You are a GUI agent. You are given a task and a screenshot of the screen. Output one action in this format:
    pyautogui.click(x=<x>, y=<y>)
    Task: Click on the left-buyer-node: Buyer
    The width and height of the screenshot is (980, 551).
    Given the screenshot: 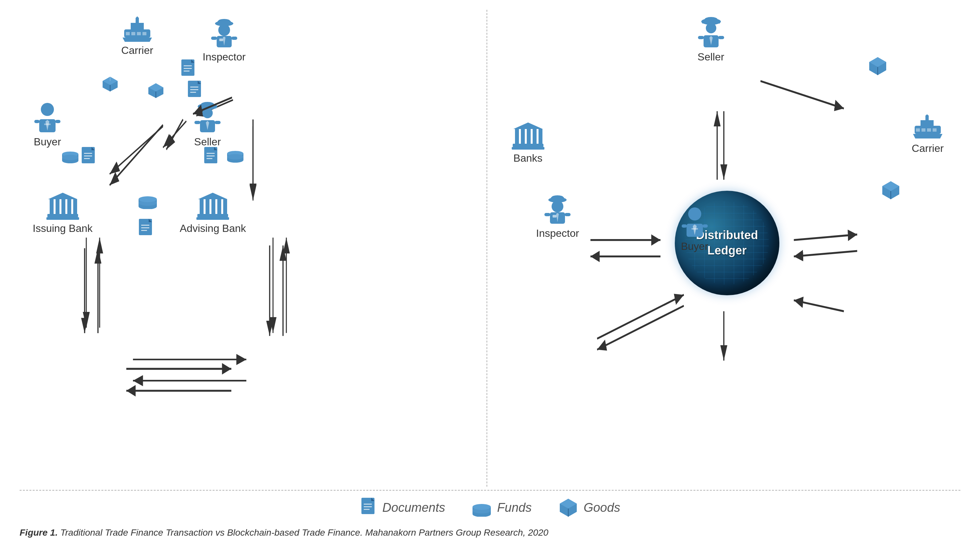 What is the action you would take?
    pyautogui.click(x=47, y=125)
    